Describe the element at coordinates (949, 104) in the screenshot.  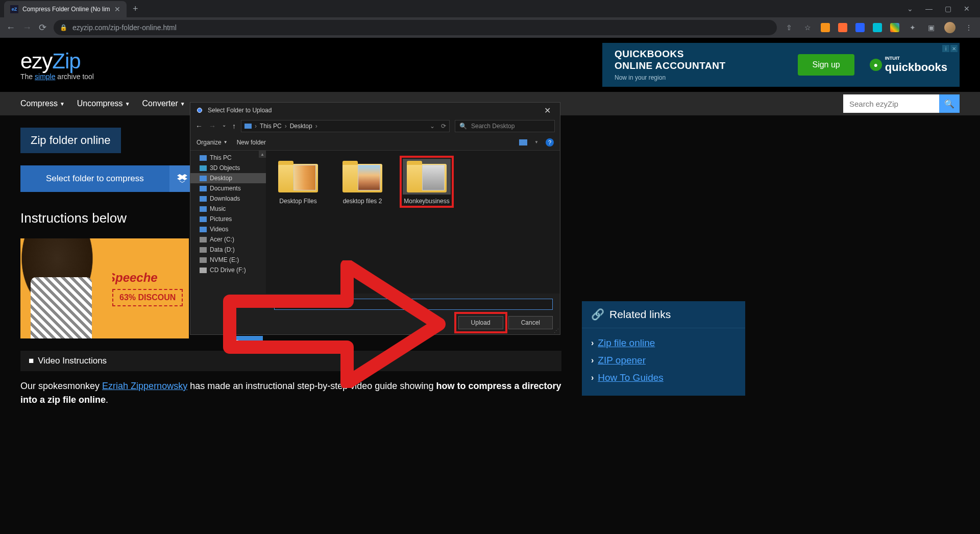
I see `site-search-button: 🔍` at that location.